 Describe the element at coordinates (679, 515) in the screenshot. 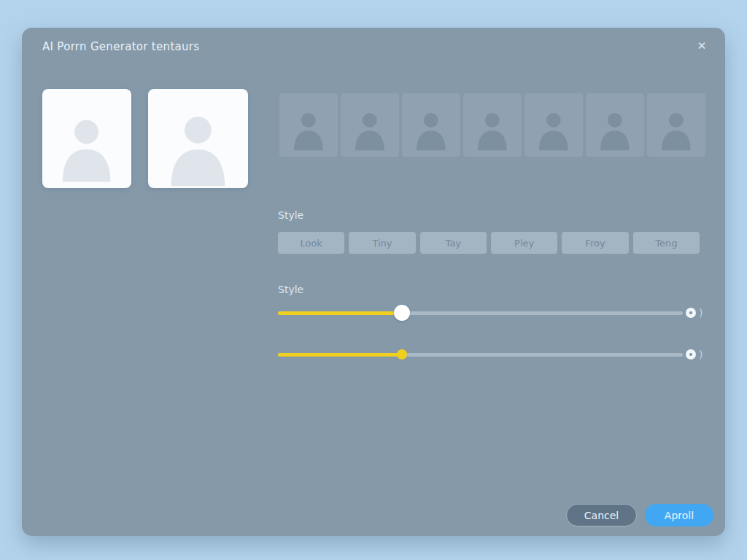

I see `apply-button: Aproll` at that location.